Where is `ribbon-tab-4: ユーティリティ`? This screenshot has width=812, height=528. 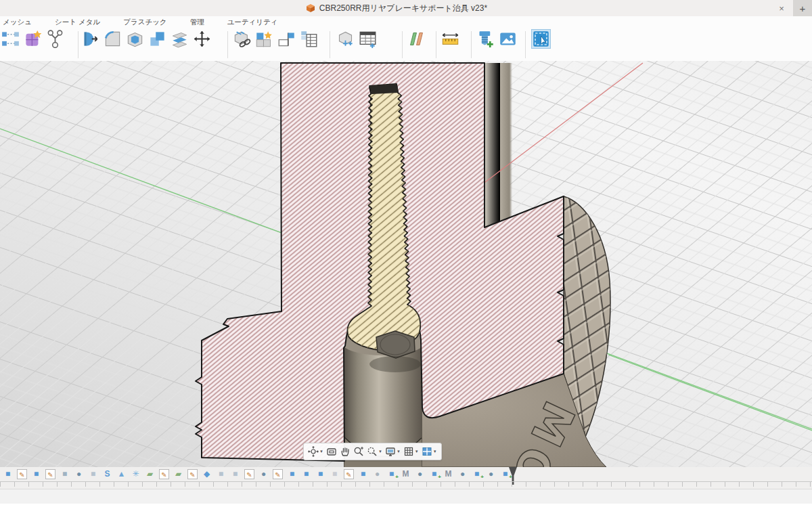 ribbon-tab-4: ユーティリティ is located at coordinates (253, 22).